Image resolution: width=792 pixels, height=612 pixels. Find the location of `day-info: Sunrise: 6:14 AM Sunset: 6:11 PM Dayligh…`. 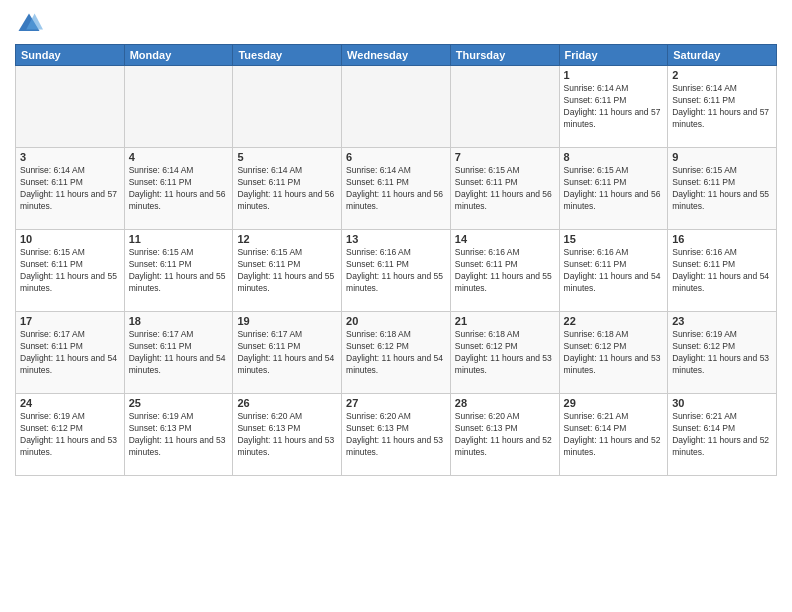

day-info: Sunrise: 6:14 AM Sunset: 6:11 PM Dayligh… is located at coordinates (396, 189).